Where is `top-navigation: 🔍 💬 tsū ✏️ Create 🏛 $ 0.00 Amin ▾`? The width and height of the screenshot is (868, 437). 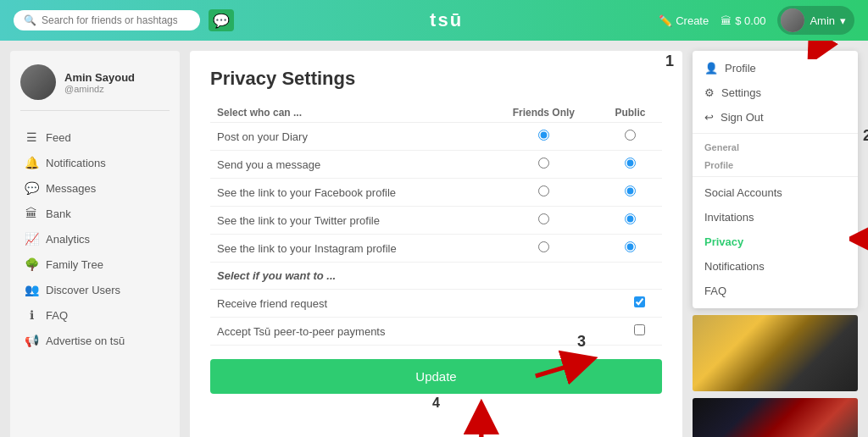
top-navigation: 🔍 💬 tsū ✏️ Create 🏛 $ 0.00 Amin ▾ is located at coordinates (434, 20).